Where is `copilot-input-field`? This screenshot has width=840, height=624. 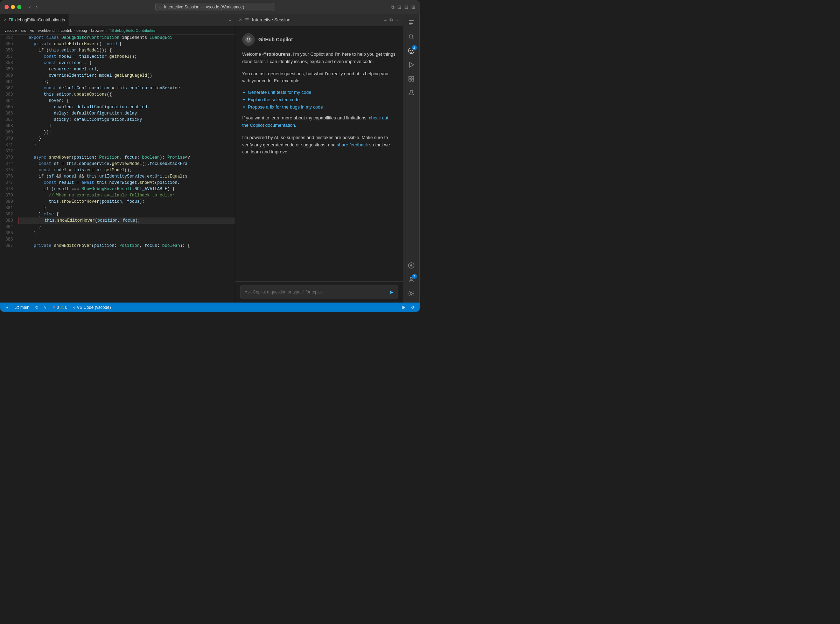 copilot-input-field is located at coordinates (316, 292).